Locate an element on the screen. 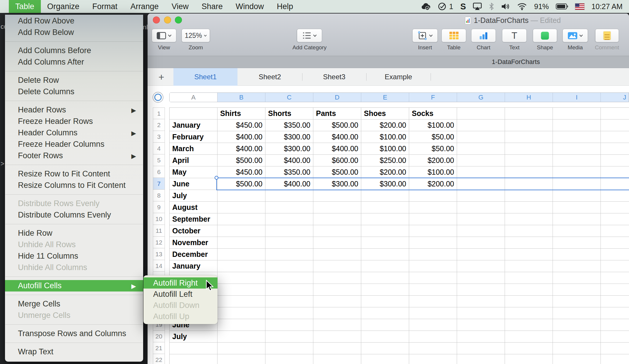 This screenshot has height=364, width=629. cell-g17 is located at coordinates (481, 301).